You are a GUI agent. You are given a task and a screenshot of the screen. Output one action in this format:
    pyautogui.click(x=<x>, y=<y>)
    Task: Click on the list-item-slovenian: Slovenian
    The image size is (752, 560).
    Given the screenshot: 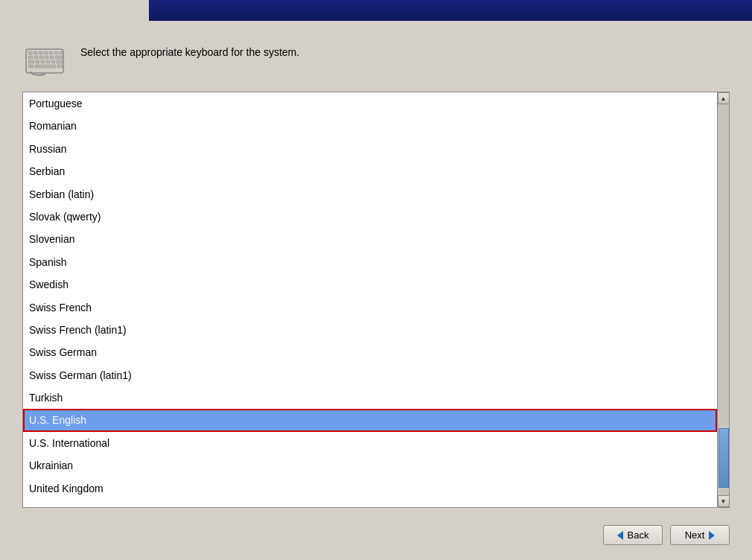 What is the action you would take?
    pyautogui.click(x=370, y=239)
    